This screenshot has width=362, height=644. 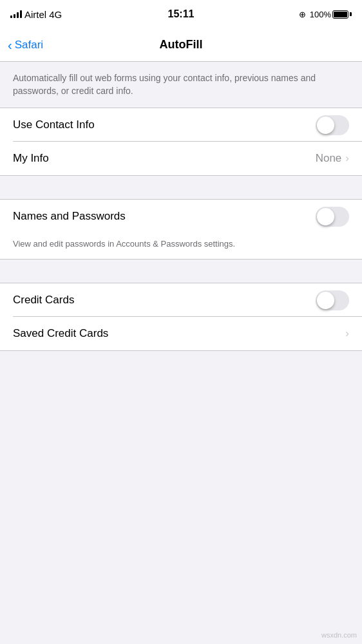 I want to click on status-bar: Airtel 4G 15:11 ⊕ 100%, so click(x=181, y=14).